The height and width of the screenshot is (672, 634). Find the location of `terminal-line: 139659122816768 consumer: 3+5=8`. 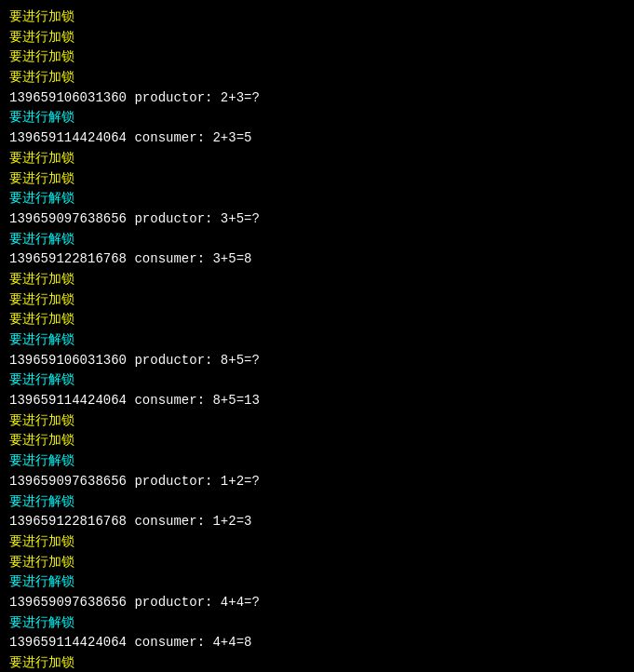

terminal-line: 139659122816768 consumer: 3+5=8 is located at coordinates (317, 260).